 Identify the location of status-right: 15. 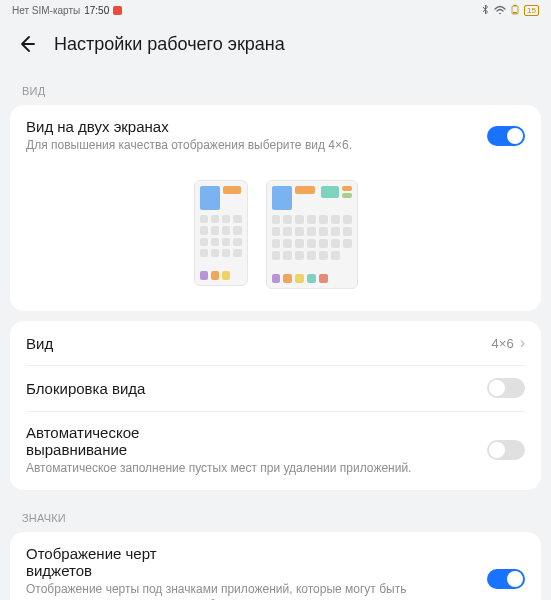
(510, 10).